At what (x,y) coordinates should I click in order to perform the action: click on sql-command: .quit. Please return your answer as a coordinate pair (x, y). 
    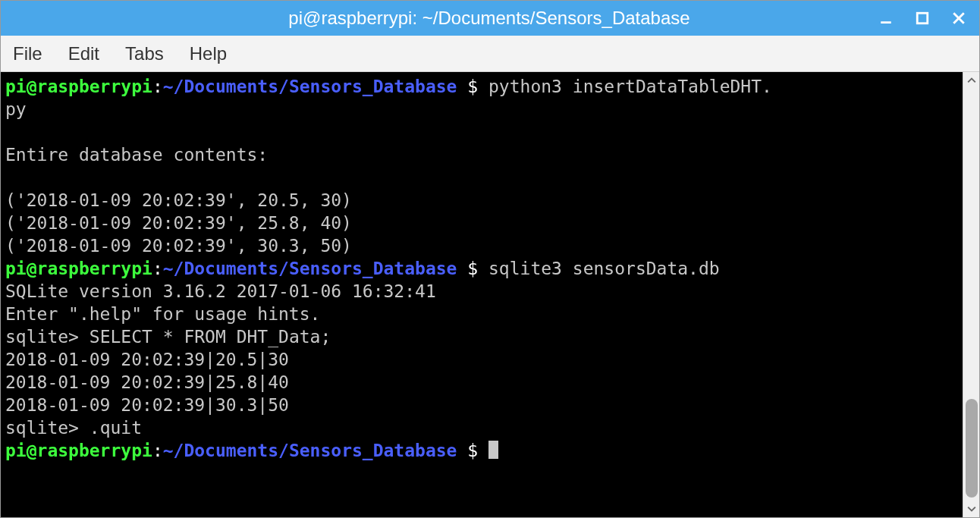
    Looking at the image, I should click on (115, 428).